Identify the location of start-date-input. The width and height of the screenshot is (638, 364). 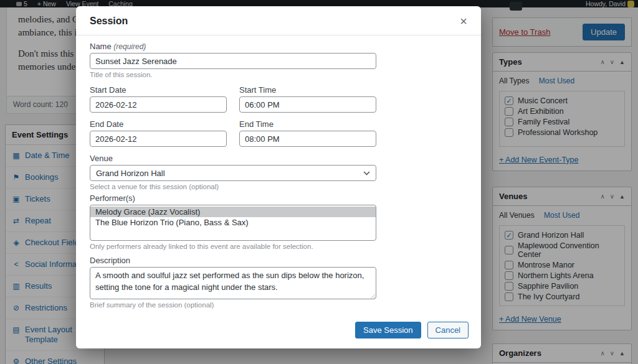
(158, 105).